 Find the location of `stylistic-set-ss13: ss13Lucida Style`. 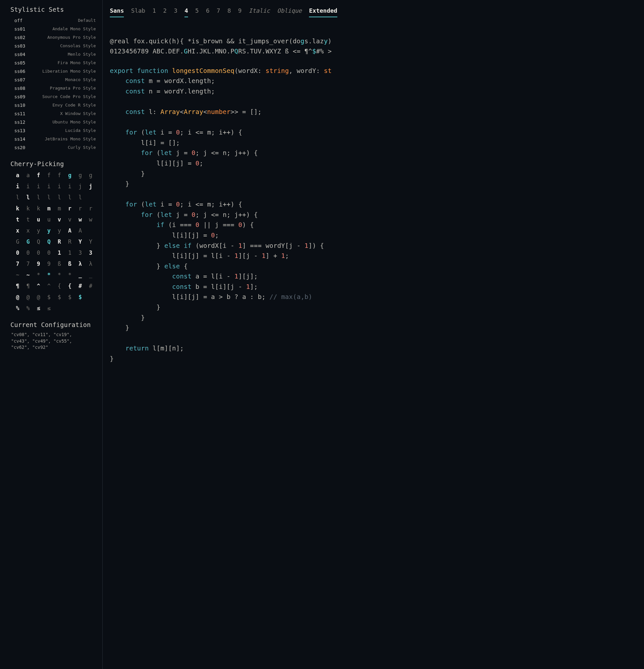

stylistic-set-ss13: ss13Lucida Style is located at coordinates (53, 130).